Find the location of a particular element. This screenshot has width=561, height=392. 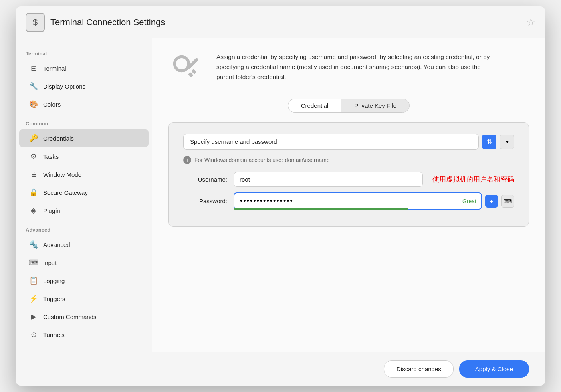

tabs-row: Credential Private Key File is located at coordinates (349, 106).